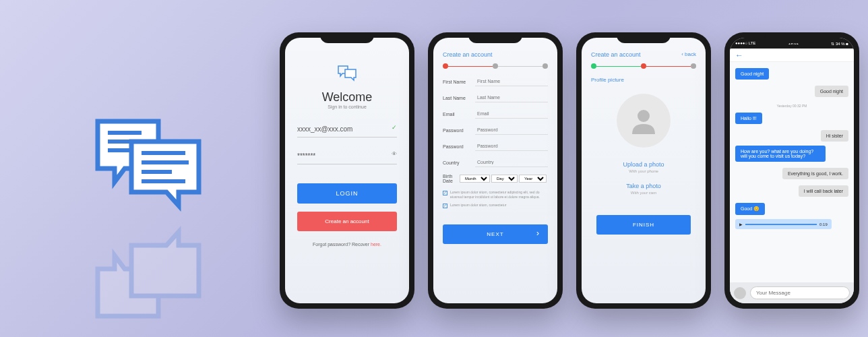  What do you see at coordinates (644, 55) in the screenshot?
I see `profile-header: Create an account` at bounding box center [644, 55].